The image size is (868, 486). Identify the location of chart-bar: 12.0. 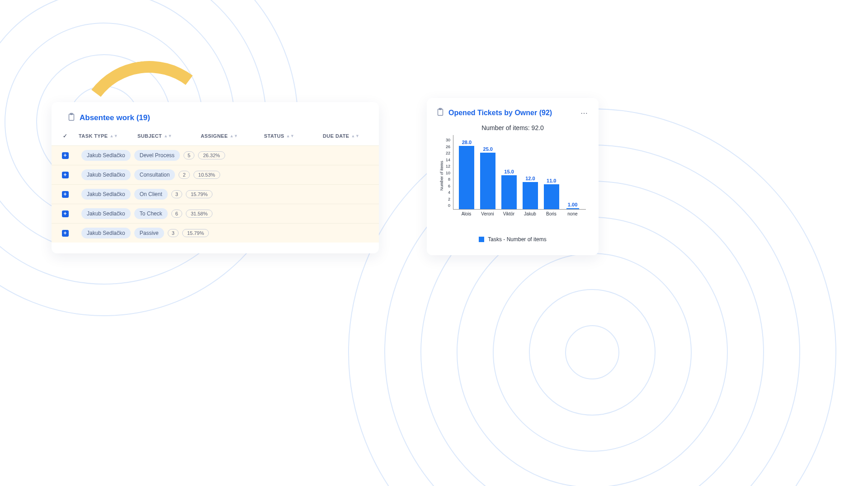
(530, 192).